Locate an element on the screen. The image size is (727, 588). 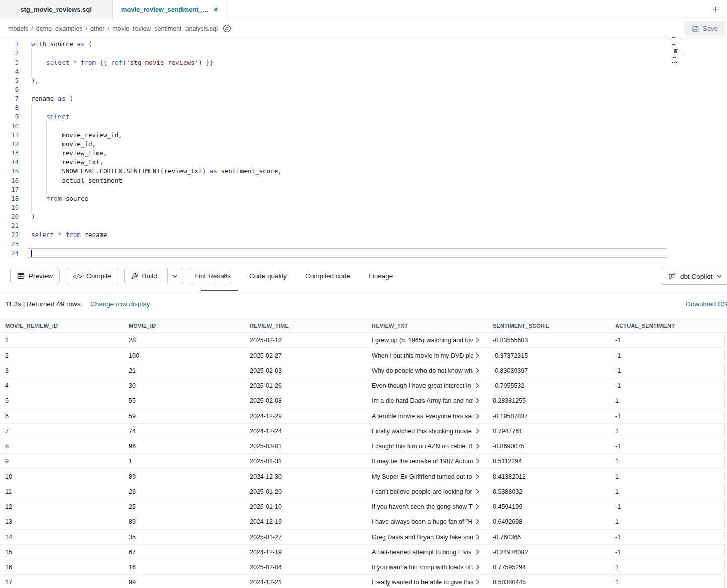
code-line: 2 is located at coordinates (334, 53).